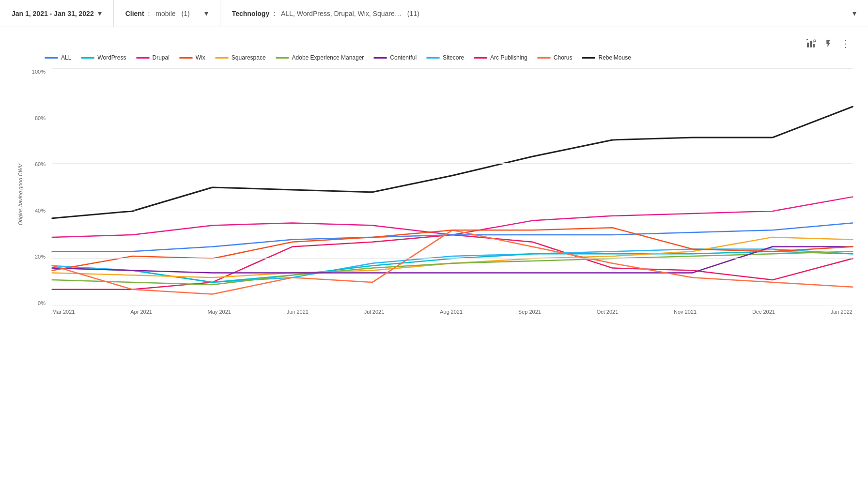 This screenshot has height=490, width=868. Describe the element at coordinates (186, 58) in the screenshot. I see `legend-line-wix` at that location.